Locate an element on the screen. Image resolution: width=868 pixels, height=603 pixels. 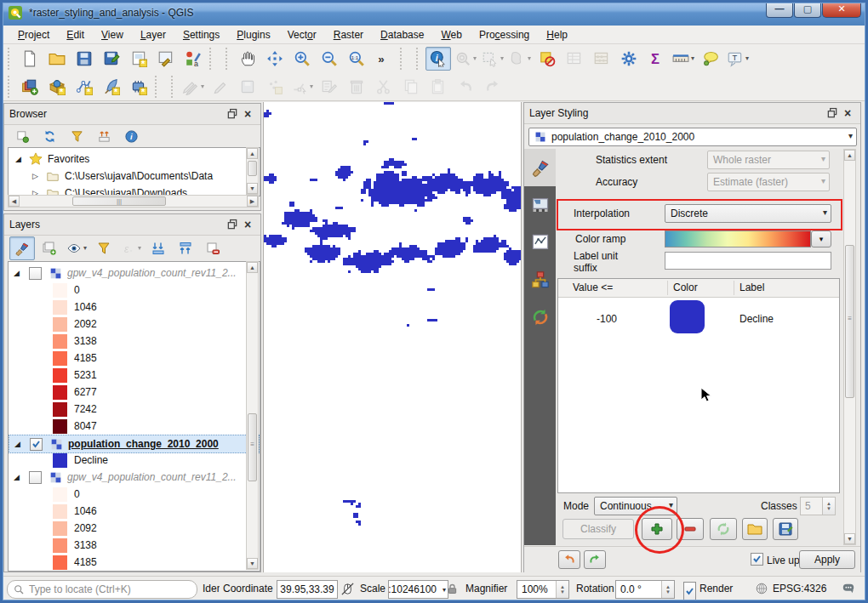
layer-item: ◢population_change_2010_2000 is located at coordinates (134, 444).